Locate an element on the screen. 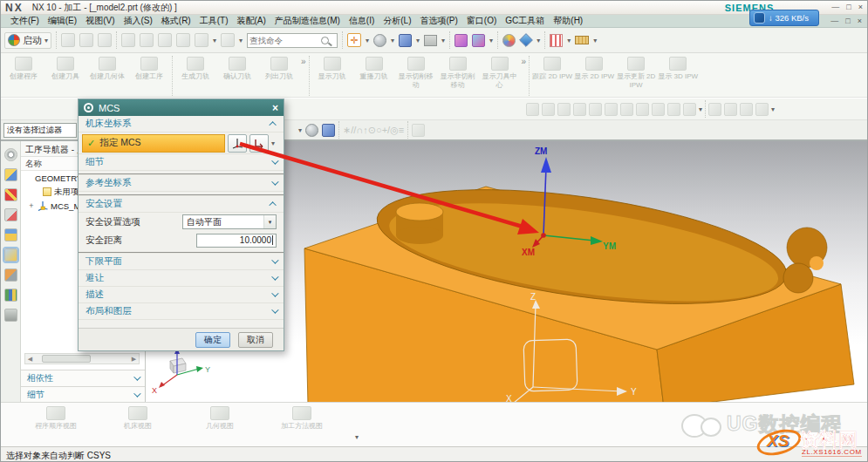  scroll-right-icon: ▶ is located at coordinates (134, 359).